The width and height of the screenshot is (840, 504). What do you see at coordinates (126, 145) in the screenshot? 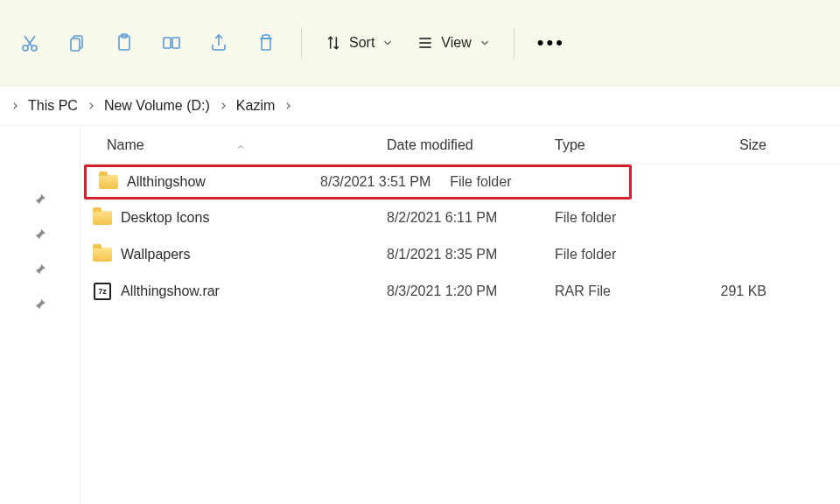
I see `header-name-label: Name` at bounding box center [126, 145].